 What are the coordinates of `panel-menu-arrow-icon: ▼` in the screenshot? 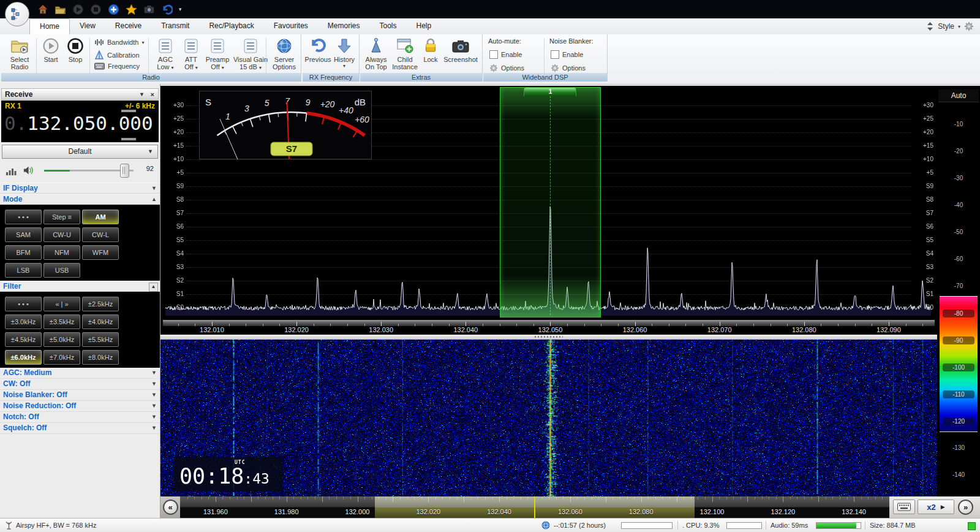 It's located at (142, 94).